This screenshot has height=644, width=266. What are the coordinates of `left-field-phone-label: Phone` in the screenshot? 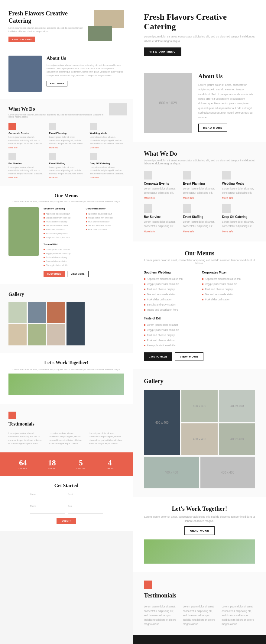 It's located at (48, 506).